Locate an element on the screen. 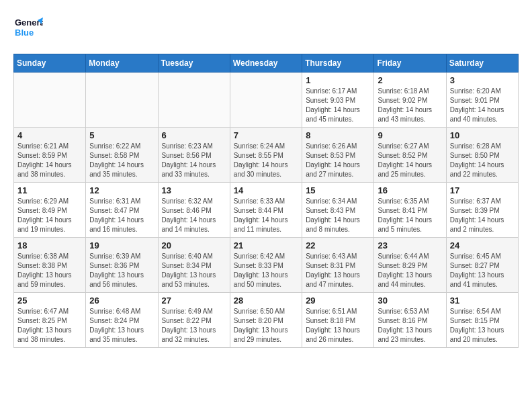 This screenshot has width=532, height=411. calendar-cell: 16Sunrise: 6:35 AMSunset: 8:41 PMDayligh… is located at coordinates (410, 210).